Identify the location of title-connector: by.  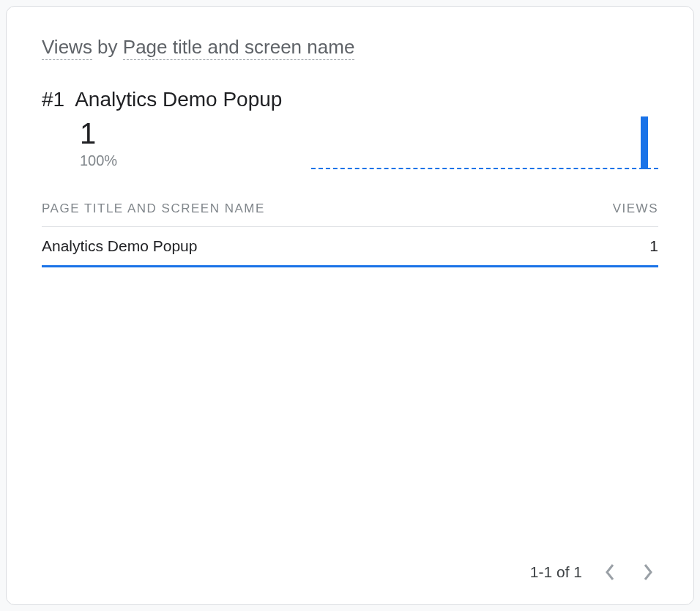
(108, 47).